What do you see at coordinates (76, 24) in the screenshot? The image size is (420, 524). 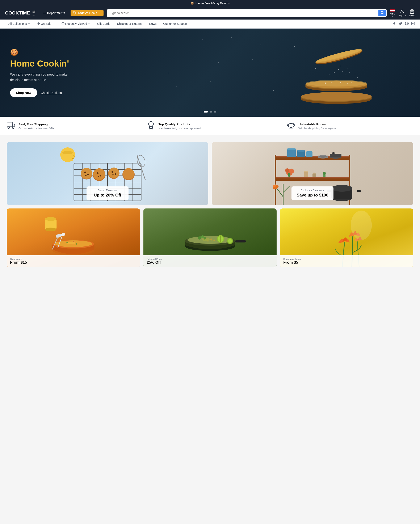 I see `nav-recently-viewed: Recently Viewed` at bounding box center [76, 24].